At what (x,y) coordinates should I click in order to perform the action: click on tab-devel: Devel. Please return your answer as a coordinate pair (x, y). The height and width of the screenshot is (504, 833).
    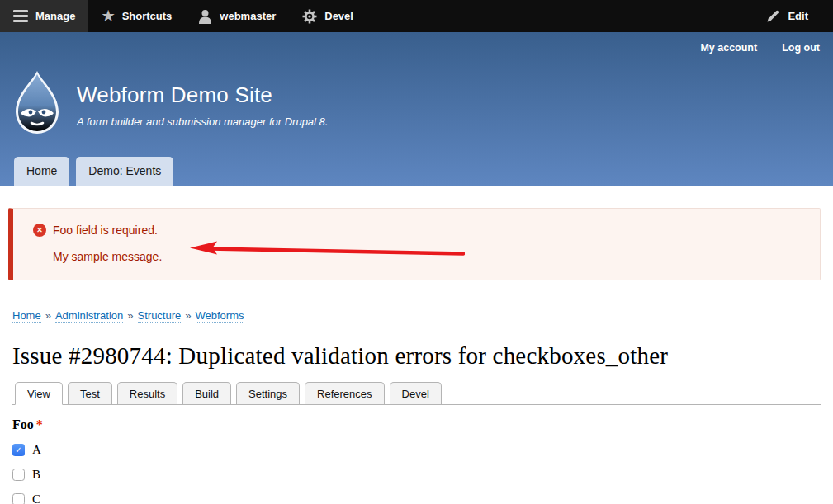
    Looking at the image, I should click on (416, 393).